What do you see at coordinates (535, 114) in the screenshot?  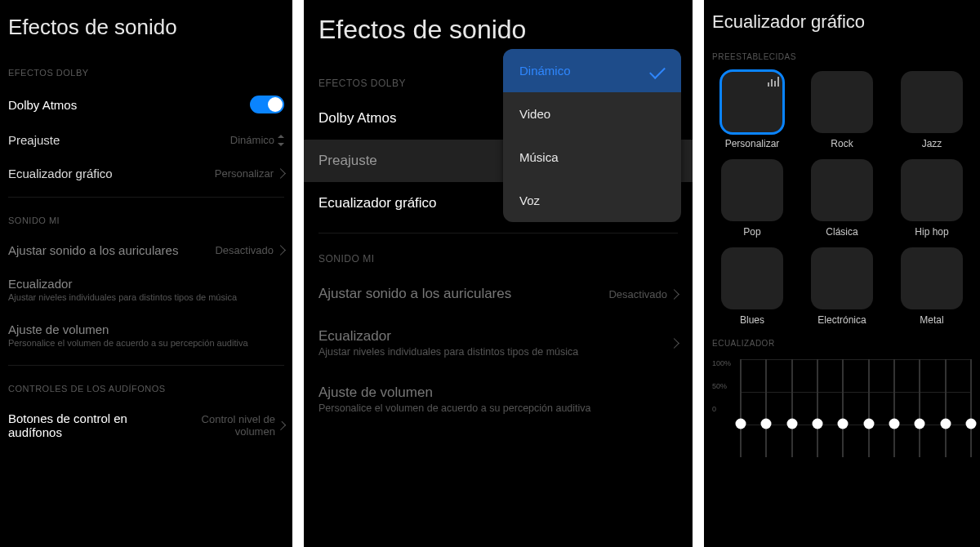 I see `preset-option-label: Video` at bounding box center [535, 114].